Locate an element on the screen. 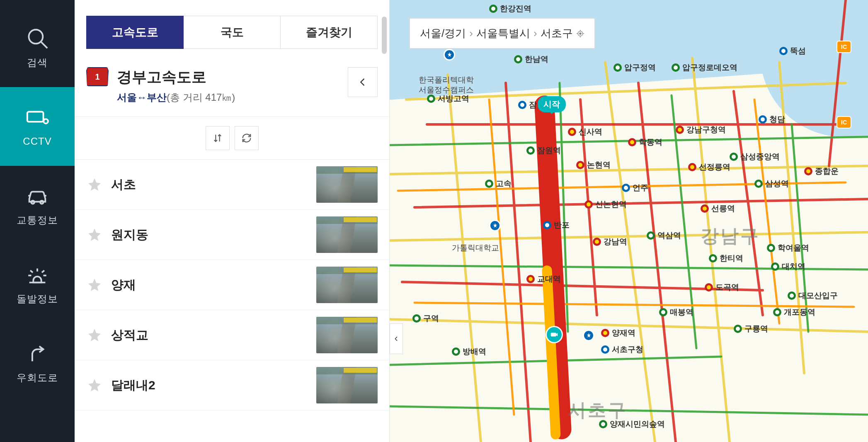  station-marker: 반포 is located at coordinates (556, 225).